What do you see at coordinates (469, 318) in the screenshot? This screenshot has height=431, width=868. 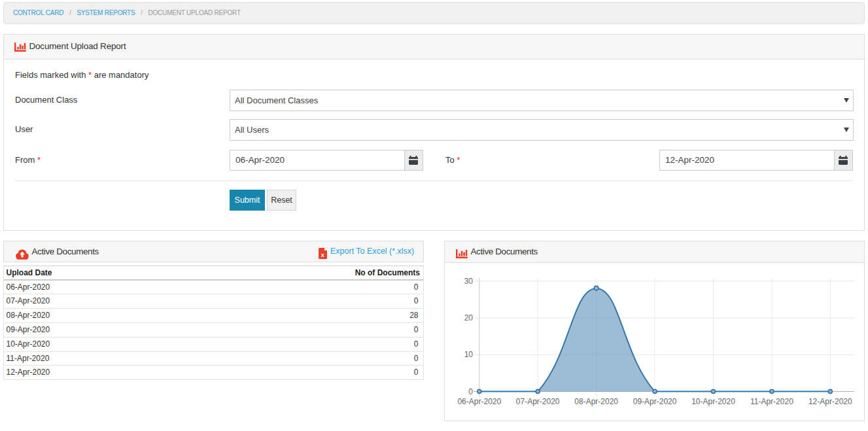 I see `svg-text: 20` at bounding box center [469, 318].